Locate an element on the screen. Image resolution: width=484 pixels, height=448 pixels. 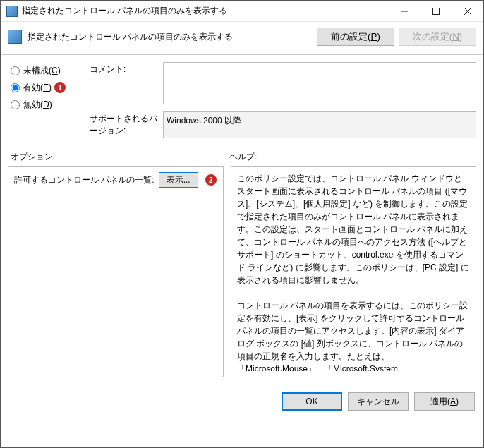
window-title: 指定されたコントロール パネルの項目のみを表示する is located at coordinates (205, 11).